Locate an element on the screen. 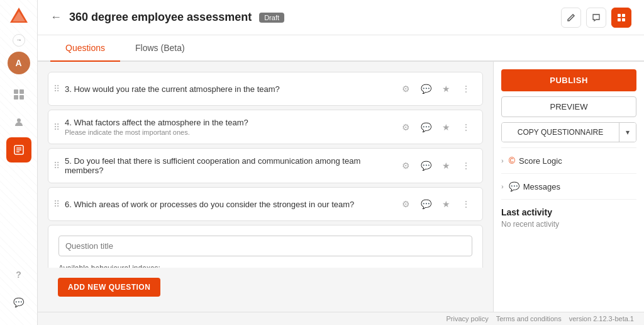 The width and height of the screenshot is (644, 325). people-icon is located at coordinates (19, 122).